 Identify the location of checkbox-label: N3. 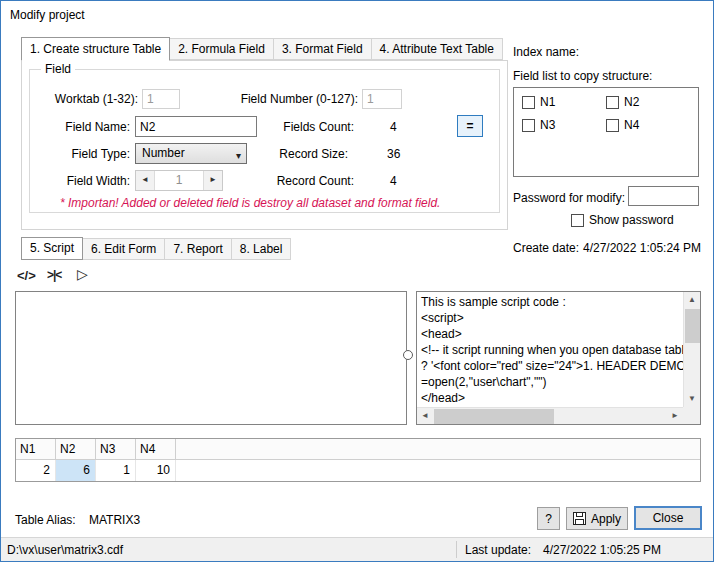
(548, 125).